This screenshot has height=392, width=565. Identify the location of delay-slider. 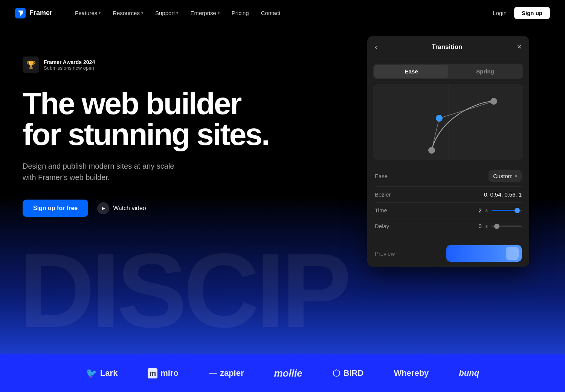
(507, 226).